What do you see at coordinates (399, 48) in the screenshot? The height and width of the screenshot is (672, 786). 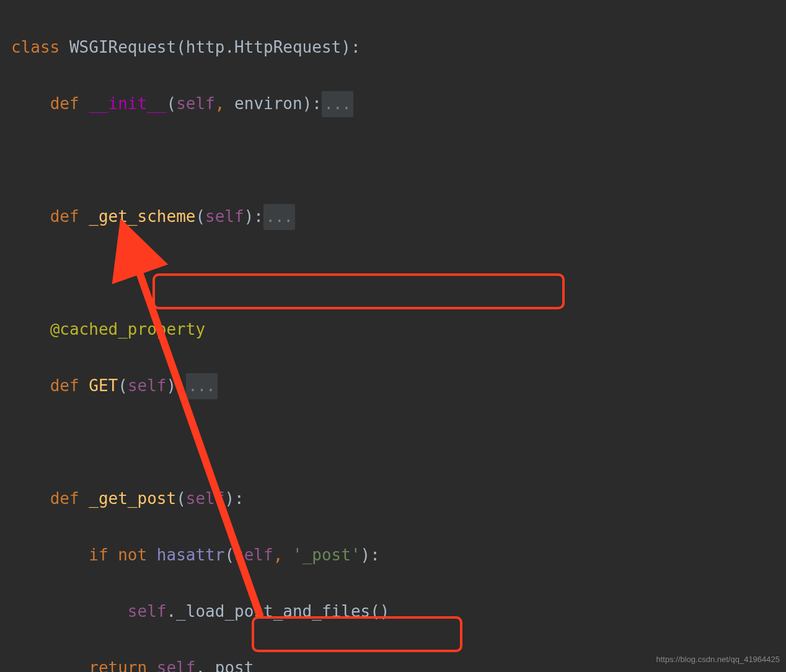 I see `code-line: class WSGIRequest(http.HttpRequest):` at bounding box center [399, 48].